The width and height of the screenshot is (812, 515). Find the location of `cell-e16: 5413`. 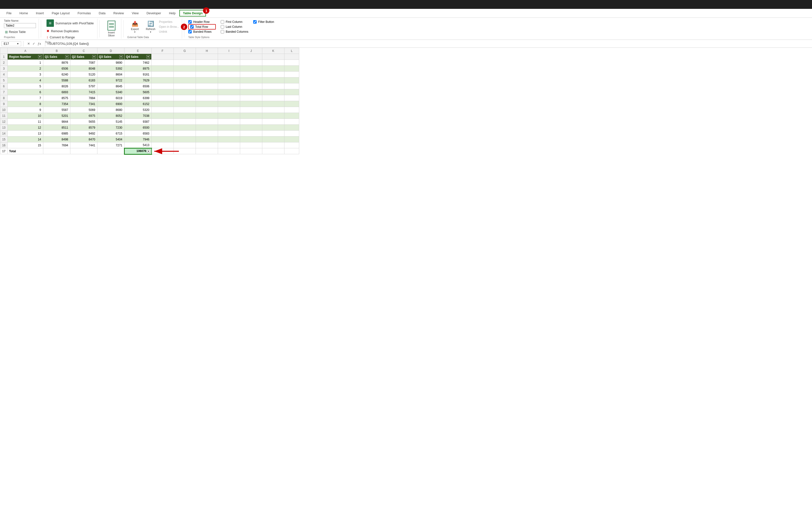

cell-e16: 5413 is located at coordinates (138, 145).